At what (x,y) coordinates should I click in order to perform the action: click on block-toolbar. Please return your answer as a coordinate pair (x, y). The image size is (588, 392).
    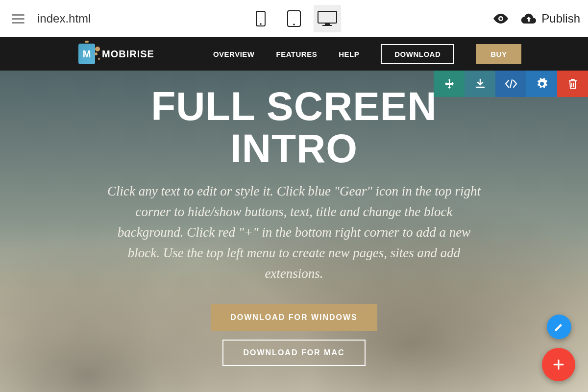
    Looking at the image, I should click on (511, 84).